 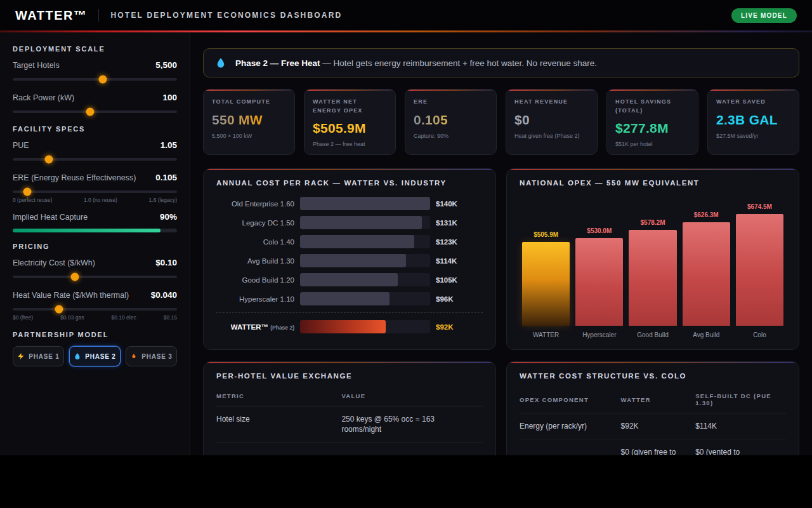 I want to click on heat-capture-row: Implied Heat Capture 90%, so click(x=95, y=217).